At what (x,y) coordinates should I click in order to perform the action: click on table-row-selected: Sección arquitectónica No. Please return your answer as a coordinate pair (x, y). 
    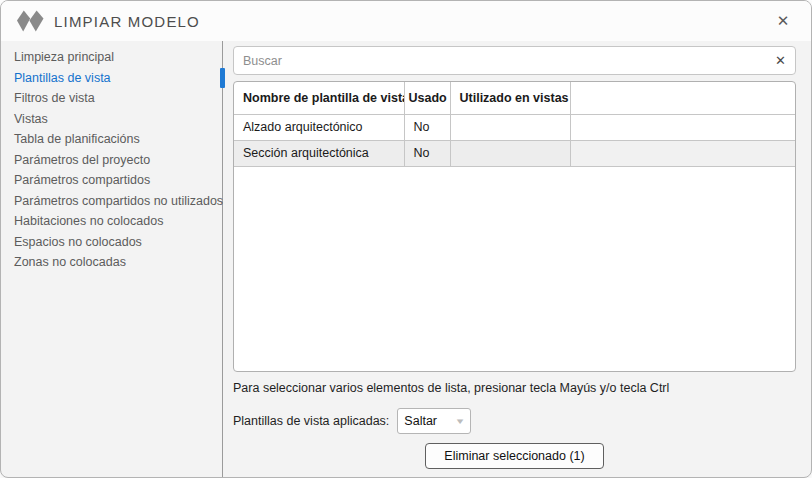
    Looking at the image, I should click on (514, 153).